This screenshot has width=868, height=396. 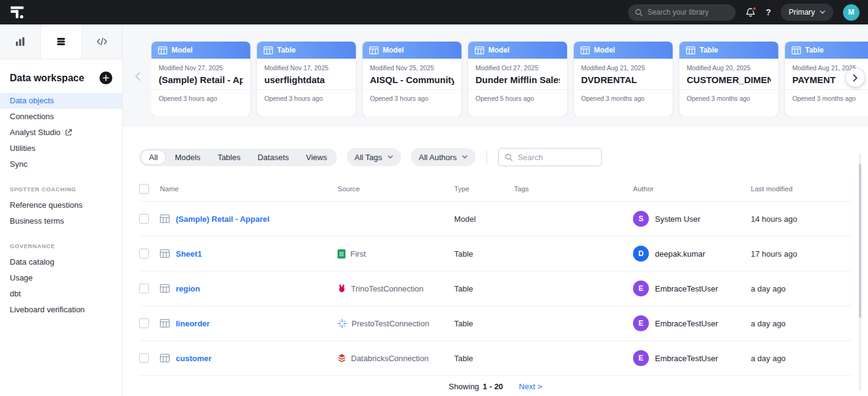 I want to click on object-name-link: (Sample) Retail - Apparel, so click(x=222, y=219).